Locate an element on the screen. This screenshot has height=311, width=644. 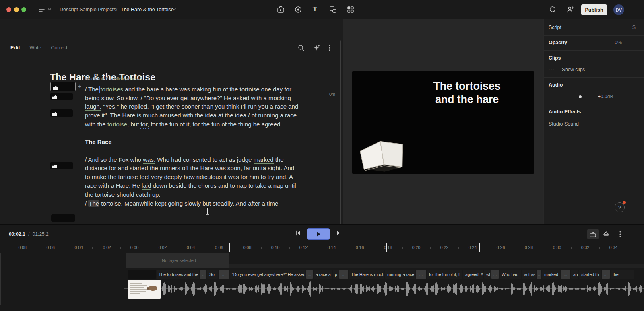
breadcrumb-document: The Hare & the Tortoise is located at coordinates (147, 10).